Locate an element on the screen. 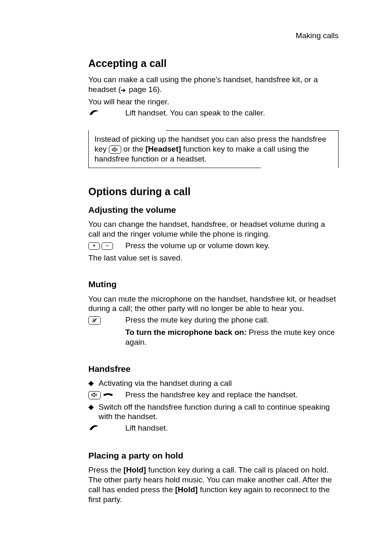 This screenshot has width=392, height=537. replace-handset-icon is located at coordinates (108, 395).